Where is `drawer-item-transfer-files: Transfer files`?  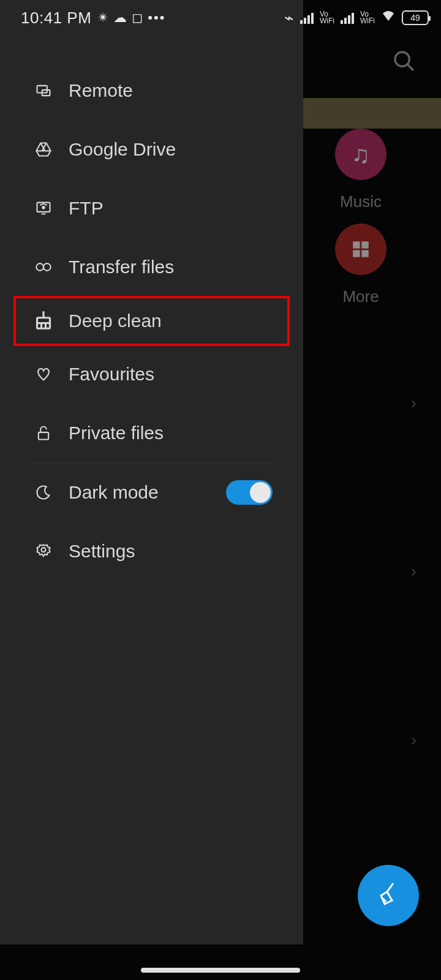
drawer-item-transfer-files: Transfer files is located at coordinates (152, 267).